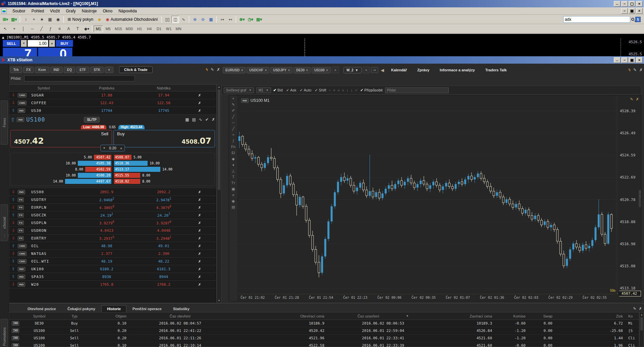  I want to click on chart-period-select: M1▼, so click(264, 90).